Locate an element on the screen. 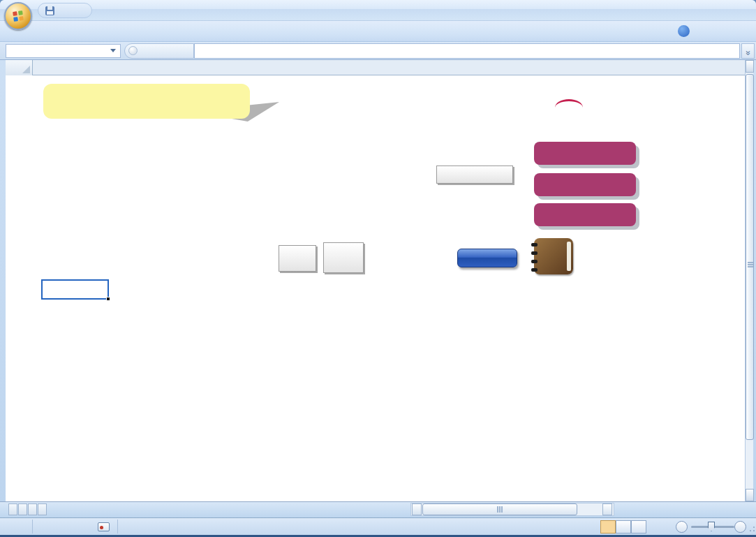 The height and width of the screenshot is (537, 756). scroll-down-icon is located at coordinates (750, 495).